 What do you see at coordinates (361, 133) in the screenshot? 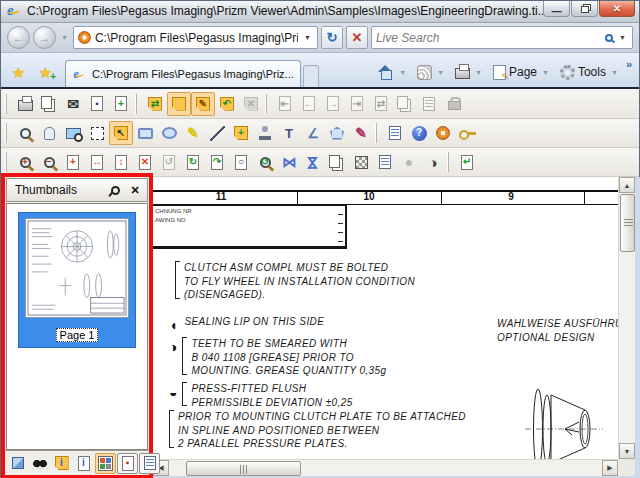
I see `pen-tool-button: ✎` at bounding box center [361, 133].